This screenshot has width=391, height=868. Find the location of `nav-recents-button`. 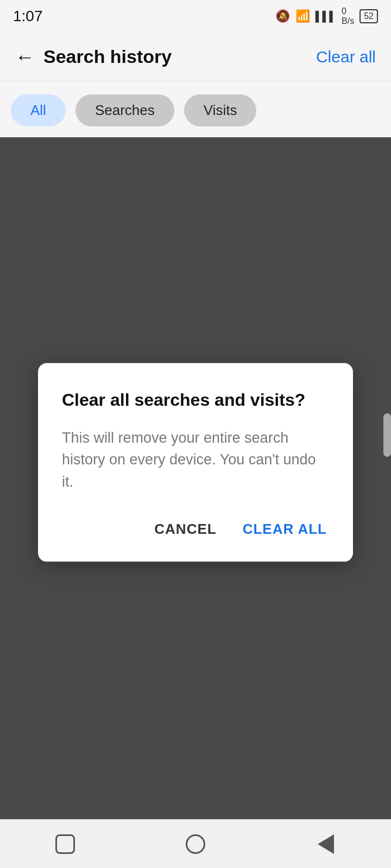

nav-recents-button is located at coordinates (65, 844).